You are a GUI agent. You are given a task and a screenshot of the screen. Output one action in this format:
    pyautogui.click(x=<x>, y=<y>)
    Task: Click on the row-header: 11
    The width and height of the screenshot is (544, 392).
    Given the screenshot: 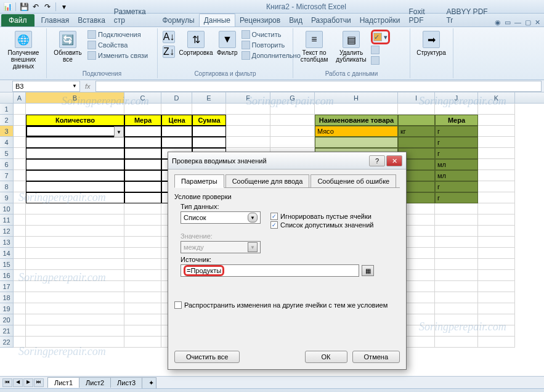 What is the action you would take?
    pyautogui.click(x=7, y=220)
    